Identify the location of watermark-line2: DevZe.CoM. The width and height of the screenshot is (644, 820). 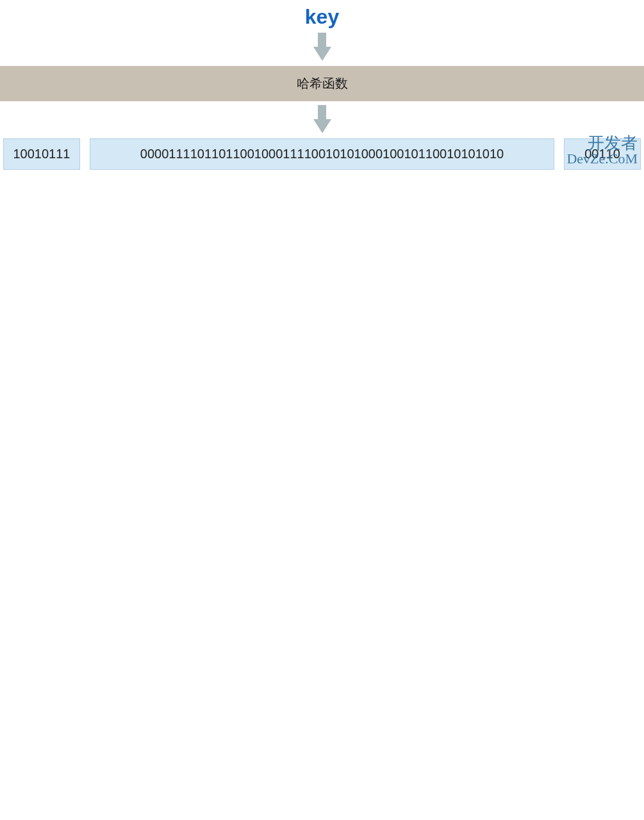
(602, 159).